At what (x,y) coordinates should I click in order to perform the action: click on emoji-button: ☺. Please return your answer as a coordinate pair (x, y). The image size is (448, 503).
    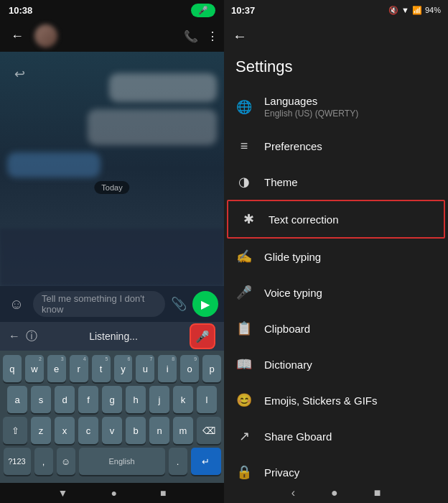
    Looking at the image, I should click on (17, 305).